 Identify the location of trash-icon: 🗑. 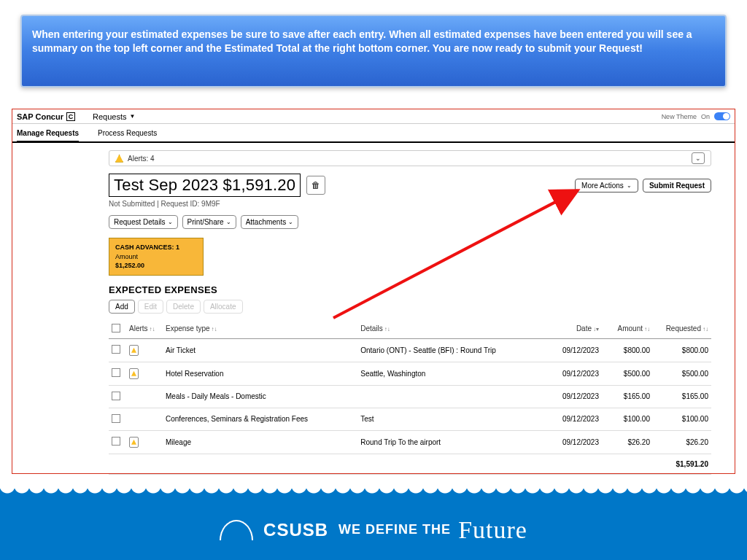
(316, 185).